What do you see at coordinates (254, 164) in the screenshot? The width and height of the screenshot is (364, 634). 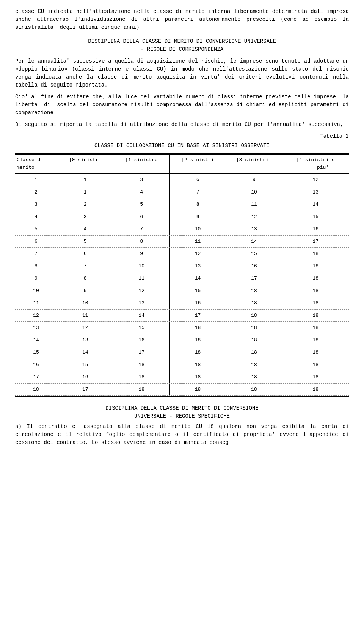 I see `header-col-3: |3 sinistri|` at bounding box center [254, 164].